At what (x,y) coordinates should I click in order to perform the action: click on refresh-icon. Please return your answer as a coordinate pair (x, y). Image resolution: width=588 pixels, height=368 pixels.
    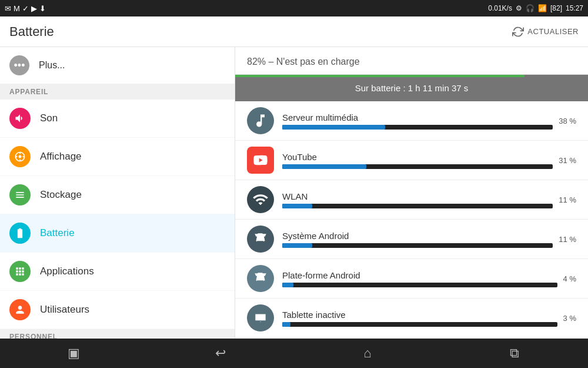
    Looking at the image, I should click on (518, 32).